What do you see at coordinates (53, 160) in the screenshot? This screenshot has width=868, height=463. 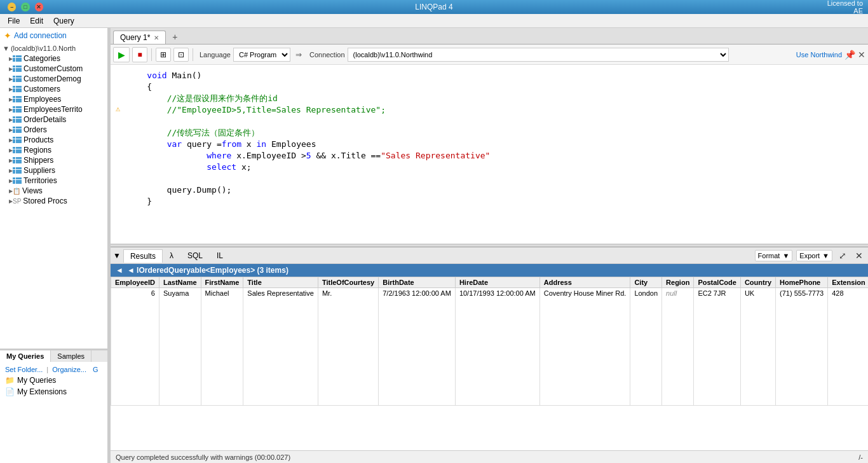 I see `sidebar-item-shippers: ▶ Shippers` at bounding box center [53, 160].